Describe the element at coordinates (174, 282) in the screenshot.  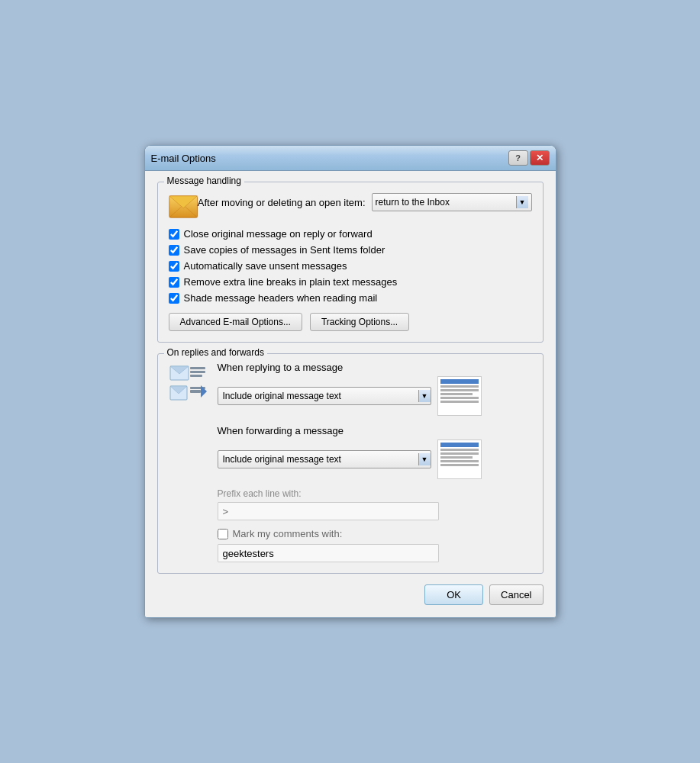
I see `remove-linebreaks-checkbox` at that location.